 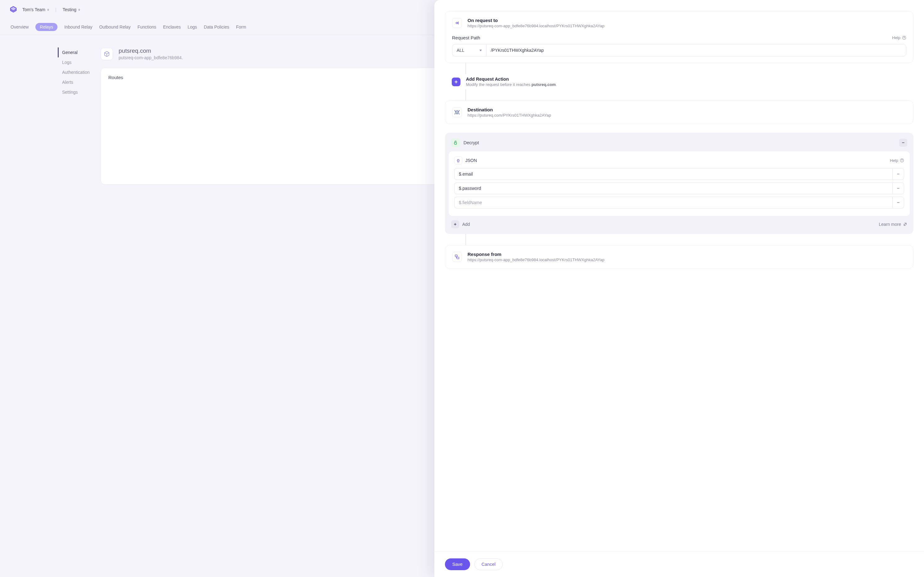 I want to click on nav-tab-functions: Functions, so click(x=147, y=27).